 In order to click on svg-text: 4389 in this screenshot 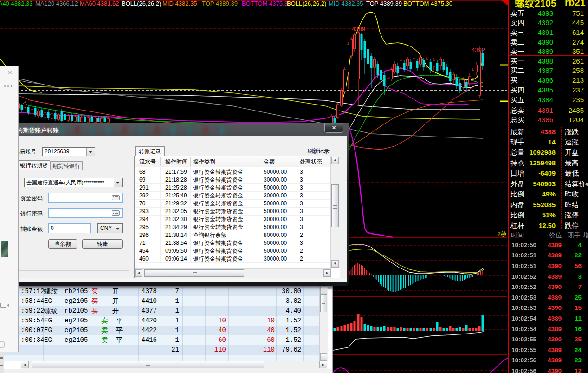, I will do `click(358, 29)`.